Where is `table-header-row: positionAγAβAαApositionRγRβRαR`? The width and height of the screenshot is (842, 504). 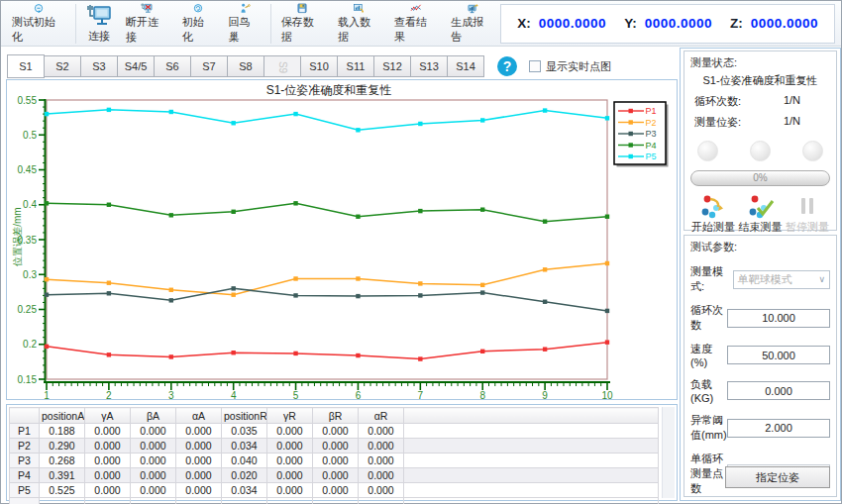
table-header-row: positionAγAβAαApositionRγRβRαR is located at coordinates (335, 416).